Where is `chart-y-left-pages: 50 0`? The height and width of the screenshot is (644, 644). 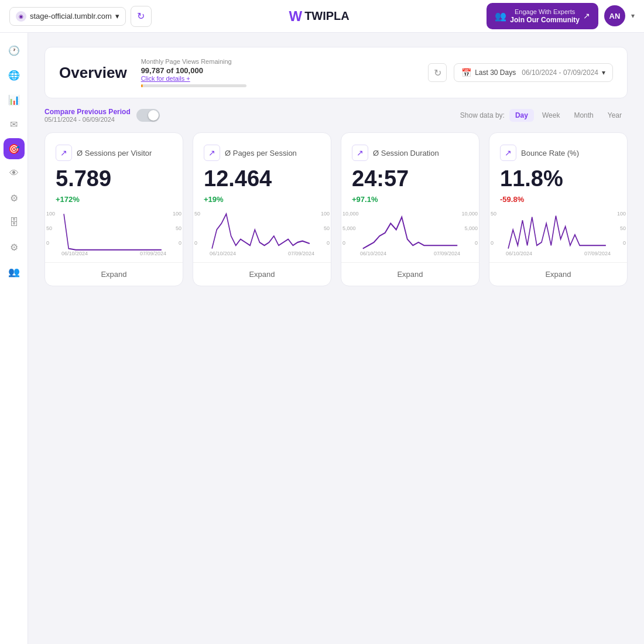
chart-y-left-pages: 50 0 is located at coordinates (197, 228).